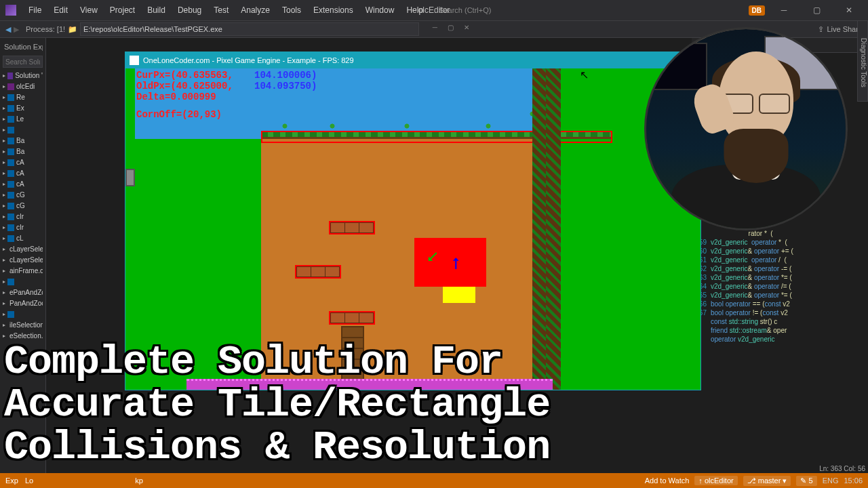 Image resolution: width=868 pixels, height=488 pixels. What do you see at coordinates (780, 260) in the screenshot?
I see `code-line: 361v2d_generic operator / (` at bounding box center [780, 260].